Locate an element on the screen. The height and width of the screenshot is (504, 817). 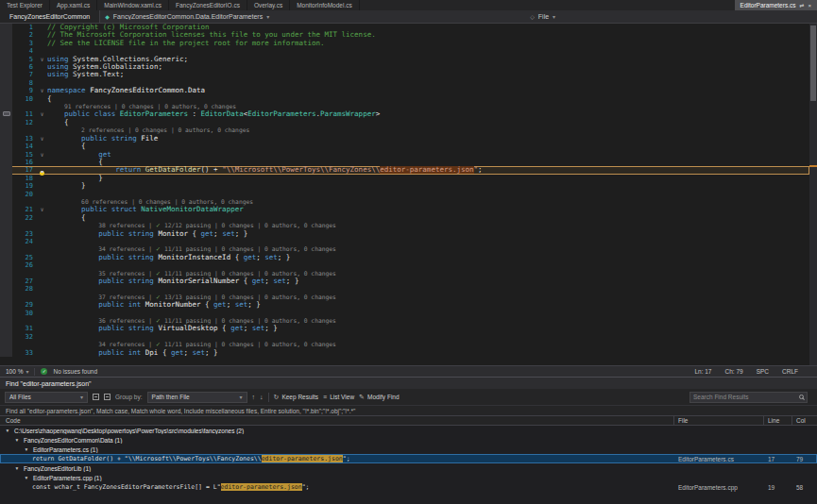
code-line: 10{ is located at coordinates (404, 99).